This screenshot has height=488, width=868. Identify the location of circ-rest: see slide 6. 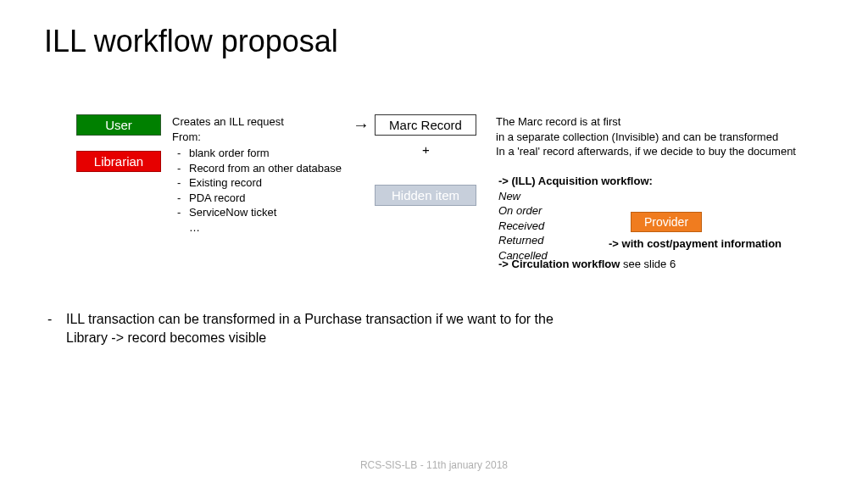
(649, 264).